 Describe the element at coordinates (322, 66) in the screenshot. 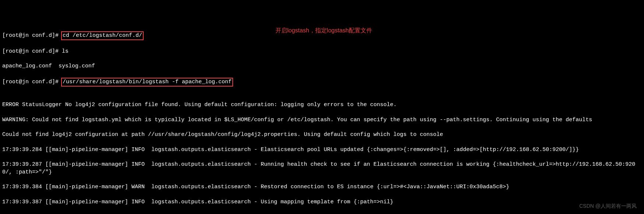

I see `ls-output: apache_log.conf syslog.conf` at that location.